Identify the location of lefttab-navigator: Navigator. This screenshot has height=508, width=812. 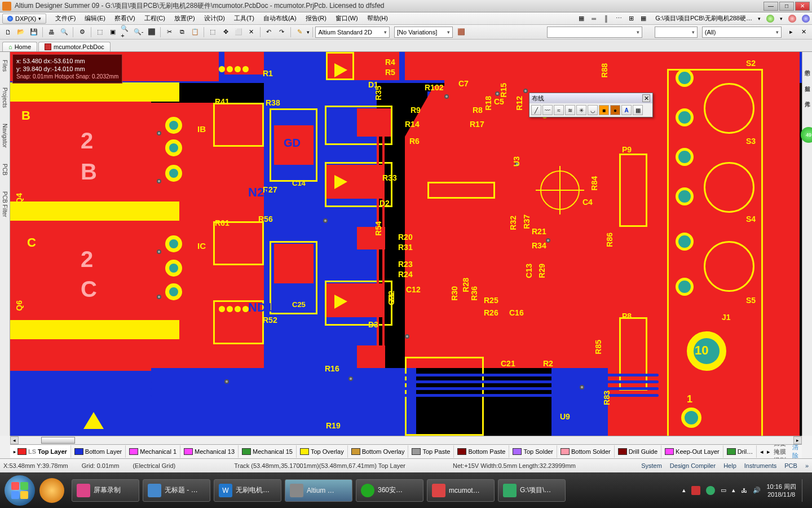
(5, 135).